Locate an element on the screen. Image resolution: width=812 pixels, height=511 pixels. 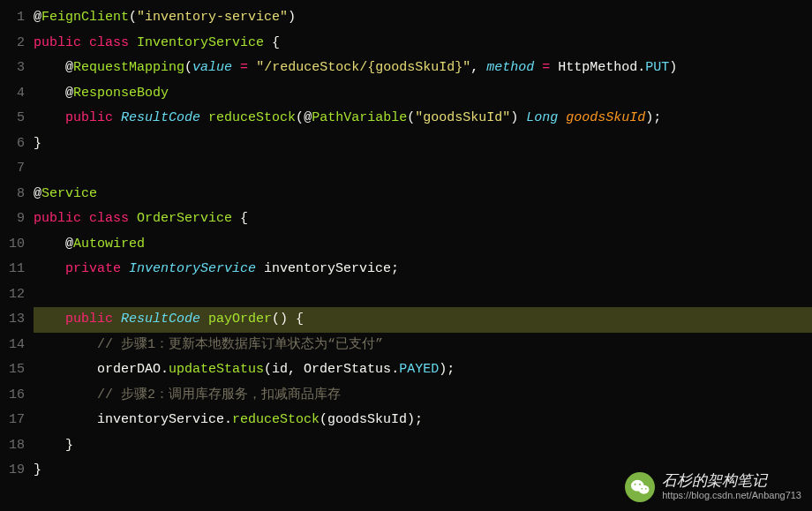
watermark-url: https://blog.csdn.net/Anbang713 is located at coordinates (732, 496).